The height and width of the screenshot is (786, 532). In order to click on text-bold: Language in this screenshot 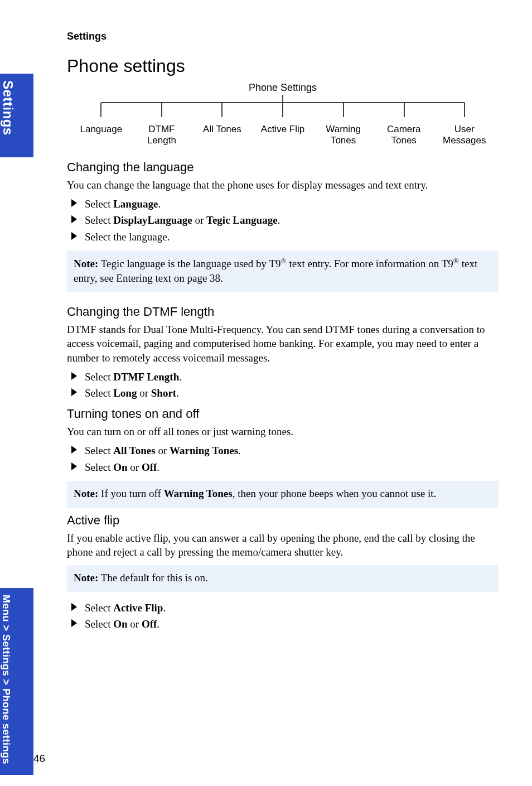, I will do `click(136, 204)`.